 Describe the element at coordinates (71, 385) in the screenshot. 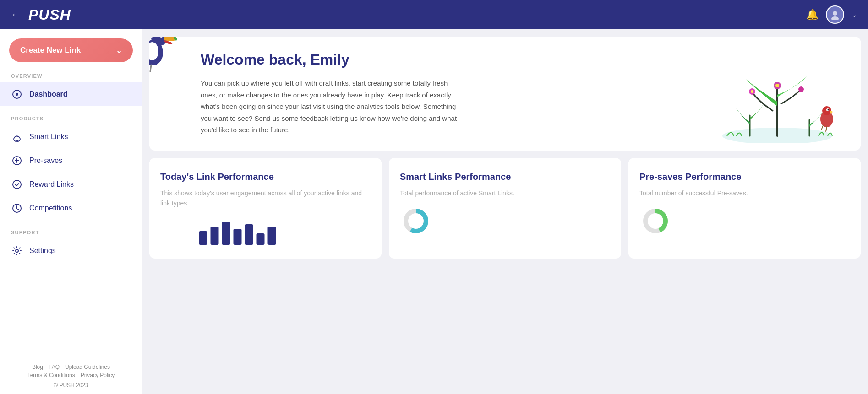

I see `copyright-text: © PUSH 2023` at that location.